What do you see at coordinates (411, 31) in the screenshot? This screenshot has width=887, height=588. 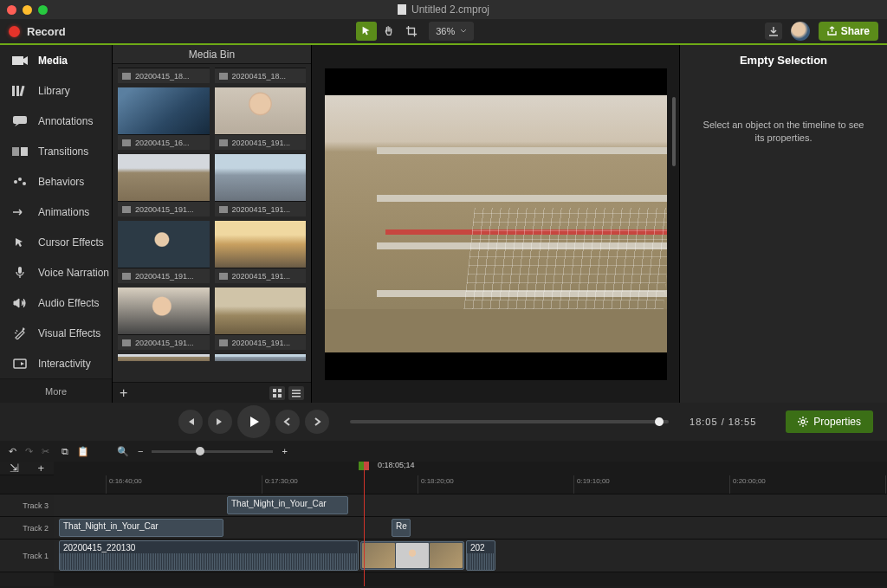 I see `crop-tool-button` at bounding box center [411, 31].